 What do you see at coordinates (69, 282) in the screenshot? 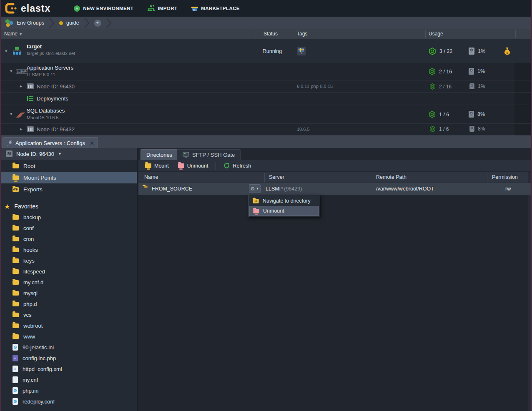
I see `favorite-folder: my.cnf.d` at bounding box center [69, 282].